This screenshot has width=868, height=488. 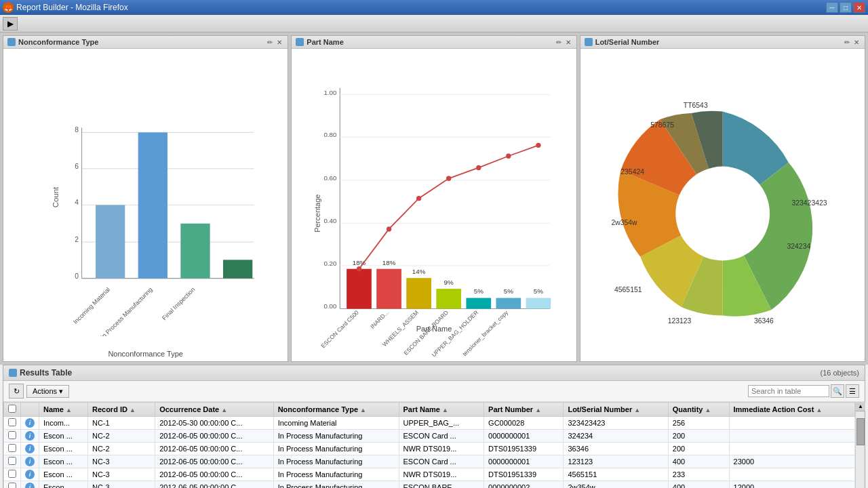 I want to click on col-quantity: Quantity ▲, so click(x=698, y=409).